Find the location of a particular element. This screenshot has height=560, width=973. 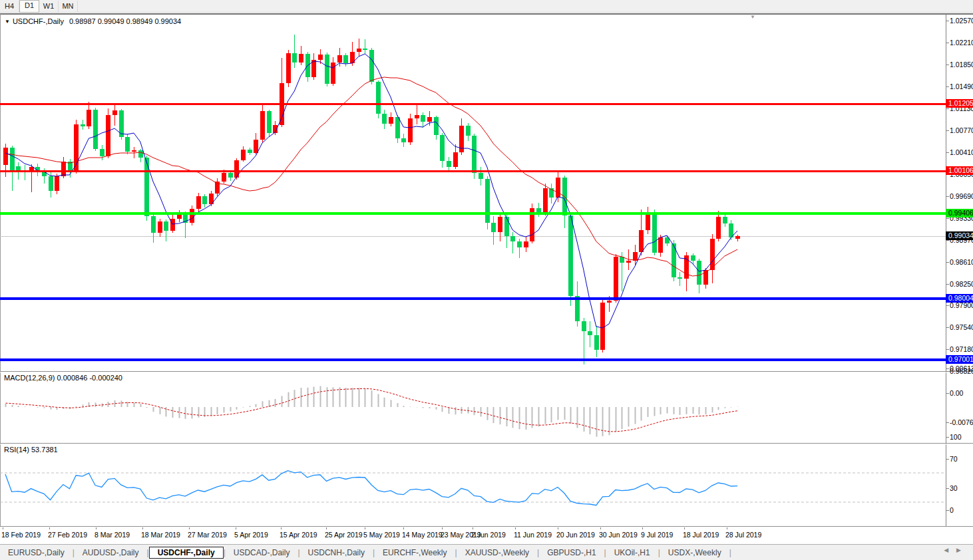

chart-tab-ukoil-h1: UKOil-,H1 is located at coordinates (632, 553).